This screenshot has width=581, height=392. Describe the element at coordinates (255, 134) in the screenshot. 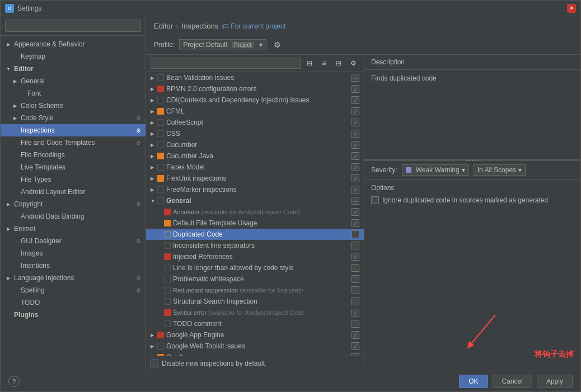

I see `list-item: ▶ CSS ✓` at that location.